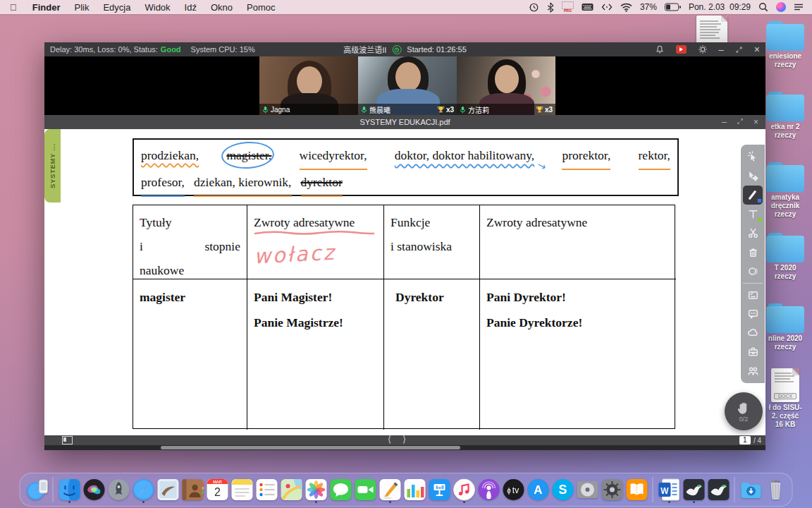  What do you see at coordinates (578, 354) in the screenshot?
I see `table-body-cell: Pani Dyrektor!Panie Dyrektorze!` at bounding box center [578, 354].